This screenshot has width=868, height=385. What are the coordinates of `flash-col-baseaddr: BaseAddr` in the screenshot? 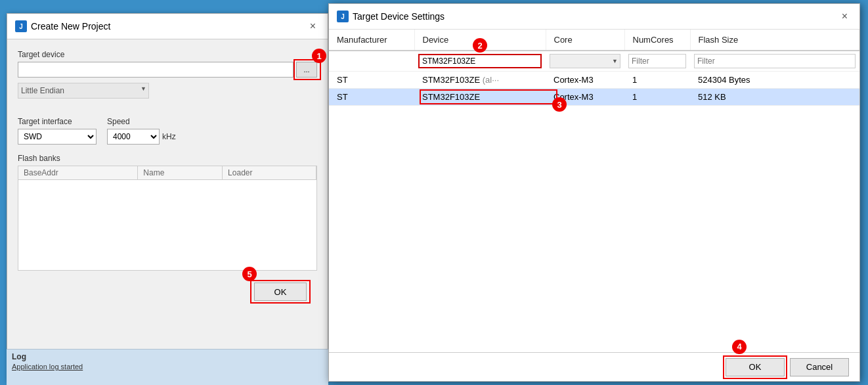 It's located at (78, 173).